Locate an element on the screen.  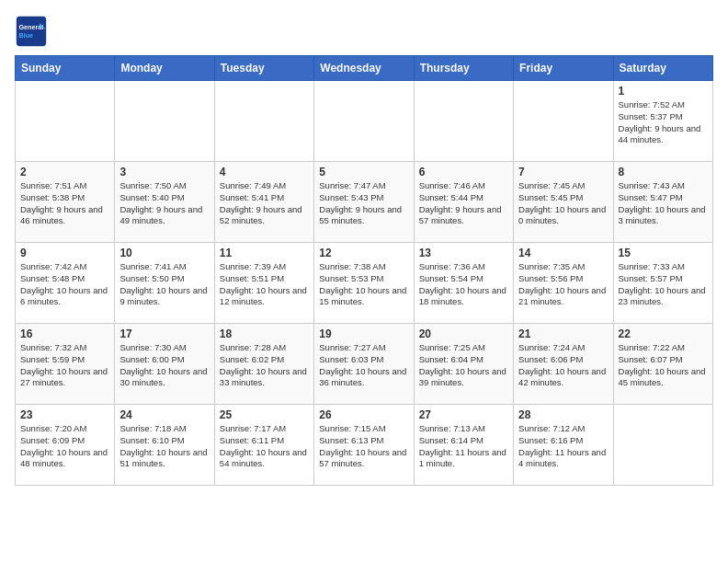
day-number: 9 is located at coordinates (64, 253).